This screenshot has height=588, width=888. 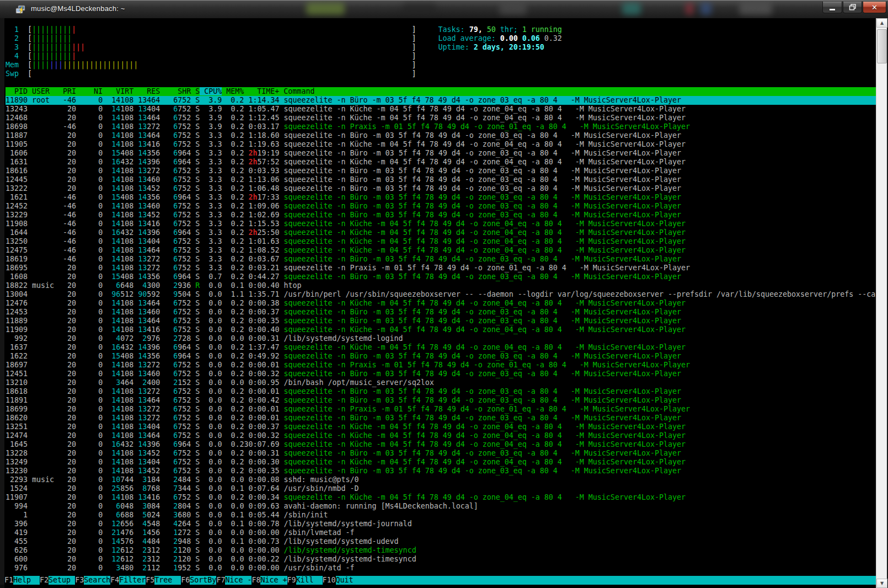 I want to click on process-row: 1644 -46 0 16432 14396 6964 S 3.3 0.2 2h…, so click(x=441, y=233).